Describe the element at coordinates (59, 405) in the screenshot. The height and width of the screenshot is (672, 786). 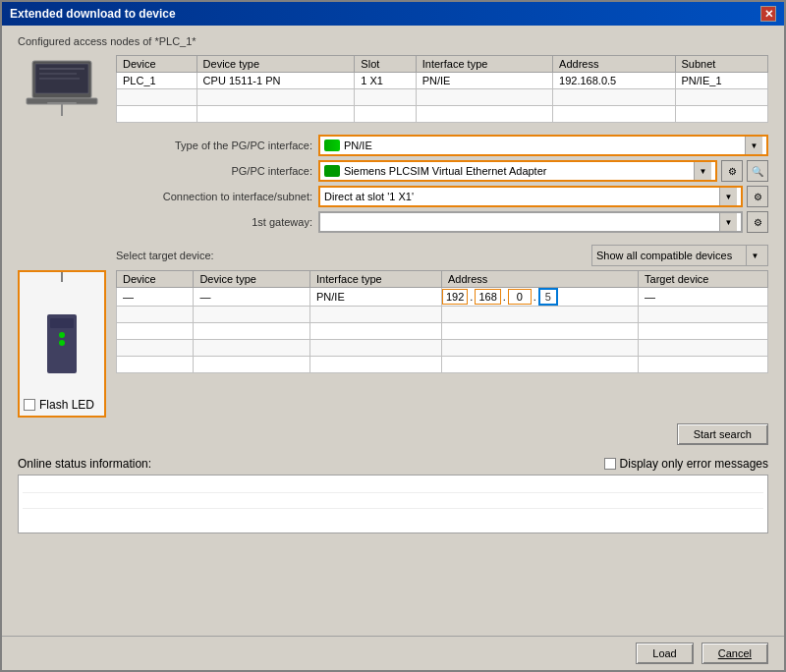
I see `flash-led-row: Flash LED` at that location.